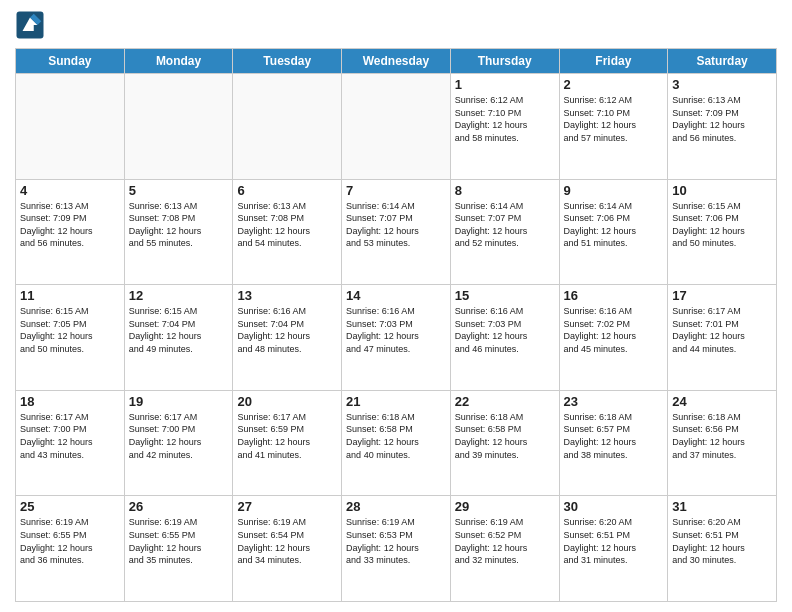  I want to click on sun-info: Sunrise: 6:16 AMSunset: 7:02 PMDaylight:…, so click(614, 330).